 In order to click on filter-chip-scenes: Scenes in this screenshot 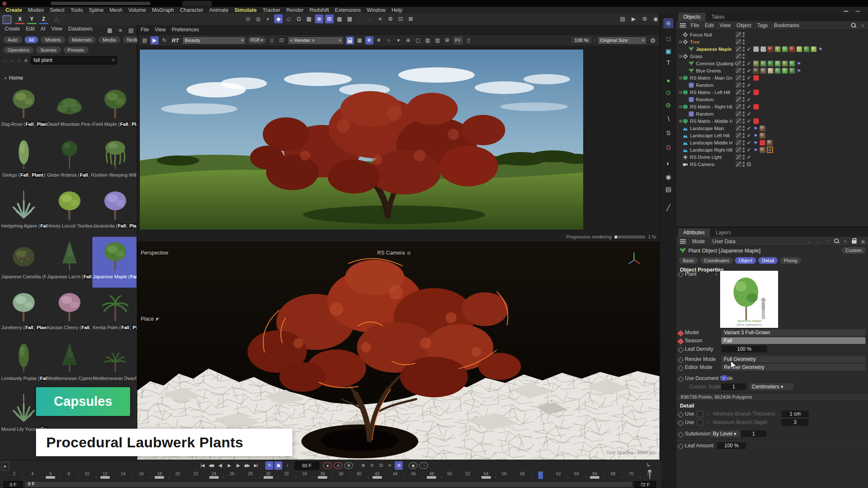, I will do `click(48, 50)`.